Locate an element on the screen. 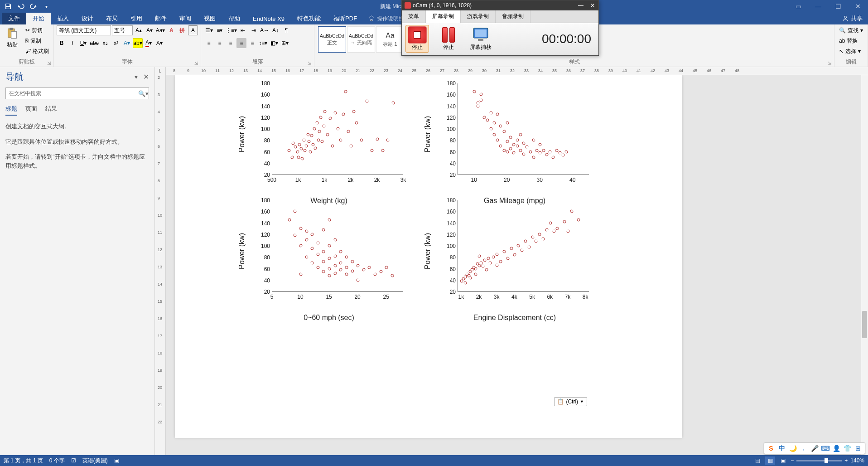 The height and width of the screenshot is (466, 868). cut-button: ✂剪切 is located at coordinates (37, 30).